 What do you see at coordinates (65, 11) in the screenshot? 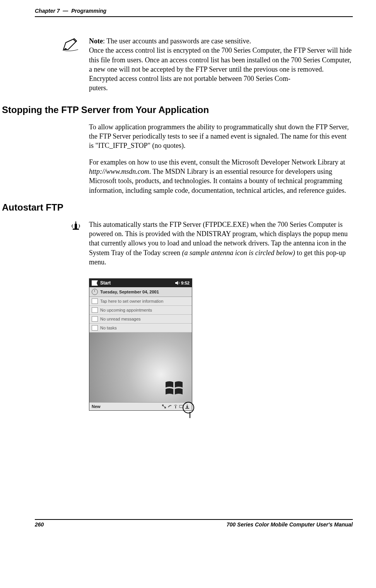
I see `header-dash: —` at bounding box center [65, 11].